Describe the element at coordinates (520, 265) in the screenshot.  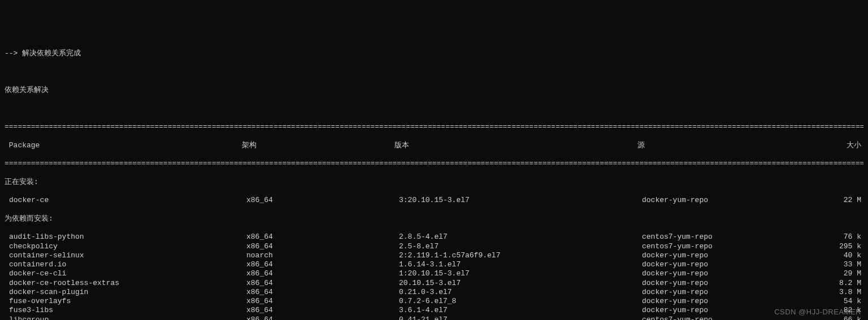
I see `pkg-version: 1.6.14-3.1.el7` at that location.